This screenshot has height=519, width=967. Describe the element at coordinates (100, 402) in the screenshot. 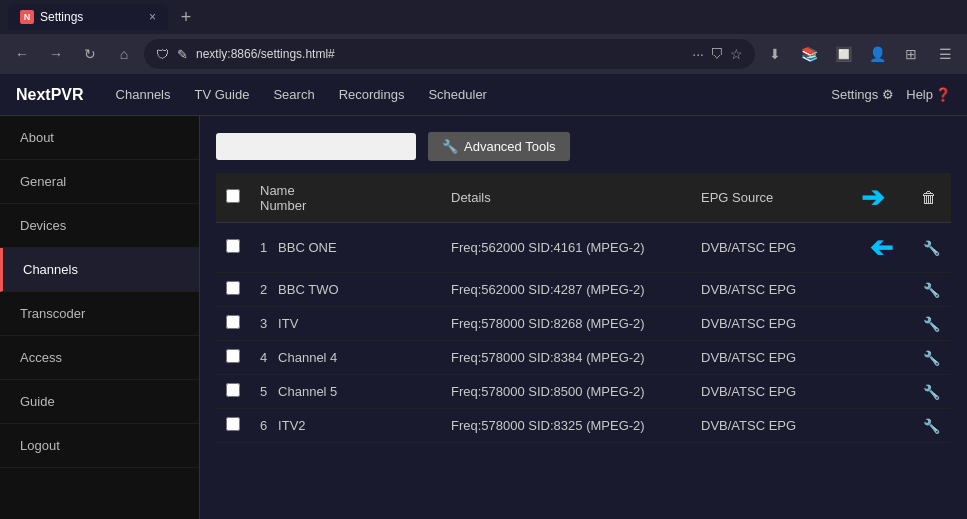

I see `sidebar-item-guide: Guide` at that location.